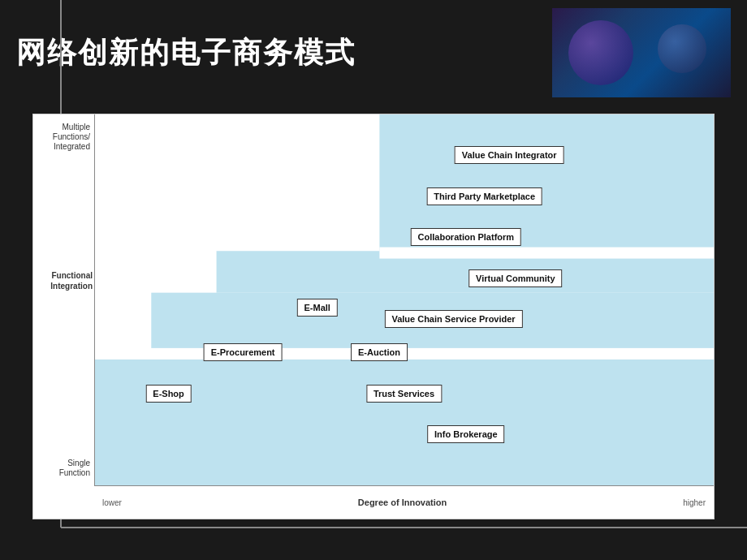 Image resolution: width=747 pixels, height=560 pixels. What do you see at coordinates (379, 352) in the screenshot?
I see `box-e-auction: E-Auction` at bounding box center [379, 352].